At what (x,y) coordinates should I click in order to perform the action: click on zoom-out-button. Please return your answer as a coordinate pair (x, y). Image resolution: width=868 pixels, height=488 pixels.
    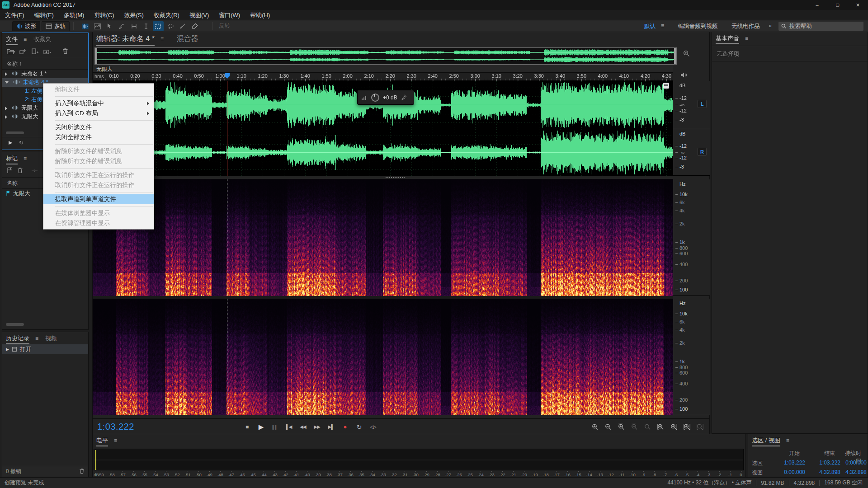
    Looking at the image, I should click on (608, 427).